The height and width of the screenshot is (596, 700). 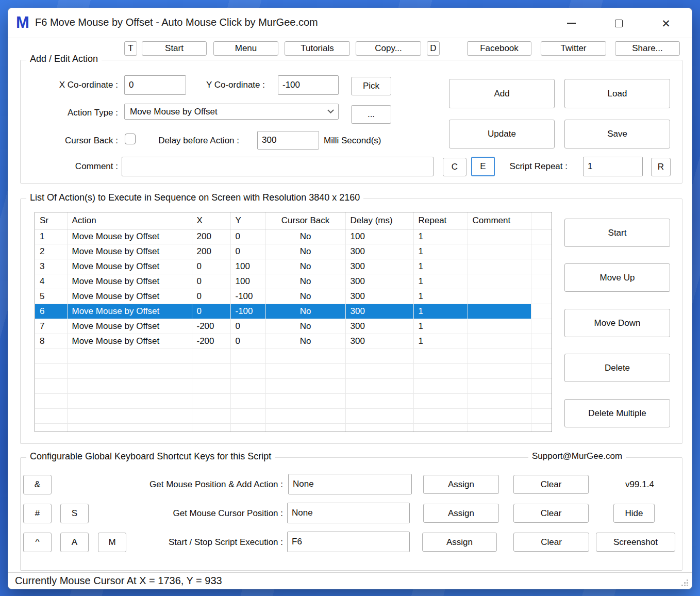 I want to click on add-button: Add, so click(x=502, y=94).